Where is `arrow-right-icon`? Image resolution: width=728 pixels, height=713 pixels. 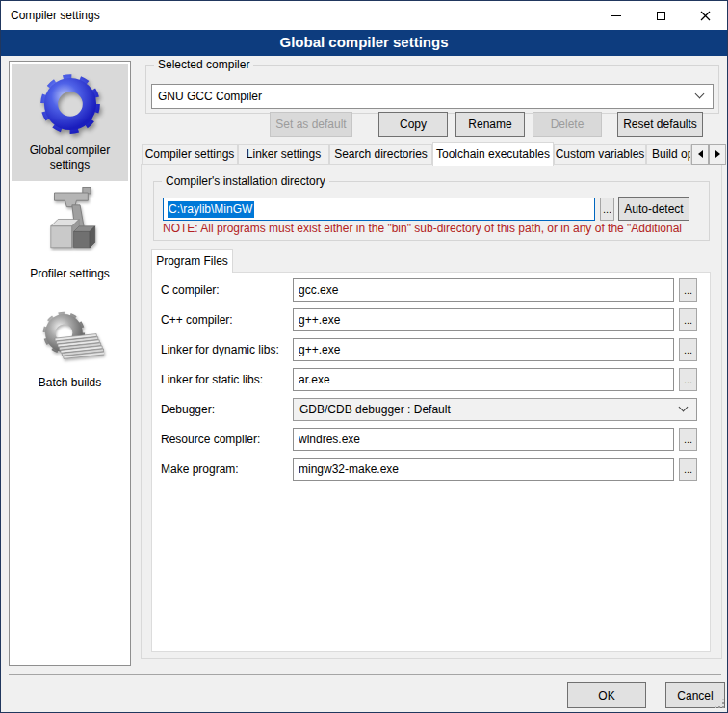
arrow-right-icon is located at coordinates (720, 154).